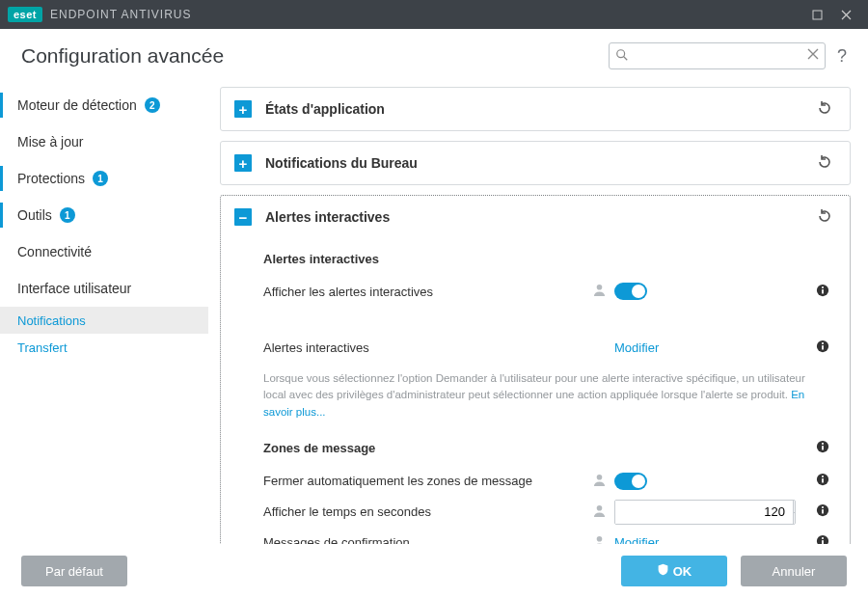  What do you see at coordinates (434, 571) in the screenshot?
I see `footer: Par défaut OK Annuler` at bounding box center [434, 571].